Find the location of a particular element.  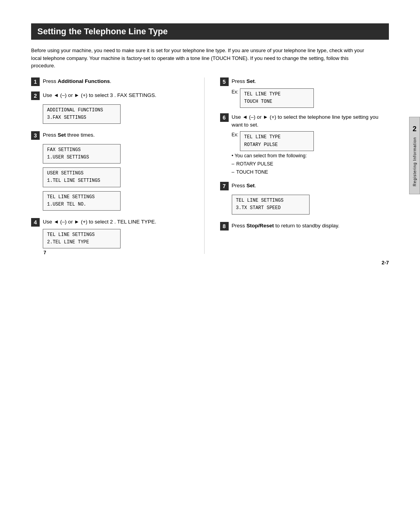

step-3-lcd3-line1: TEL LINE SETTINGS is located at coordinates (71, 197).